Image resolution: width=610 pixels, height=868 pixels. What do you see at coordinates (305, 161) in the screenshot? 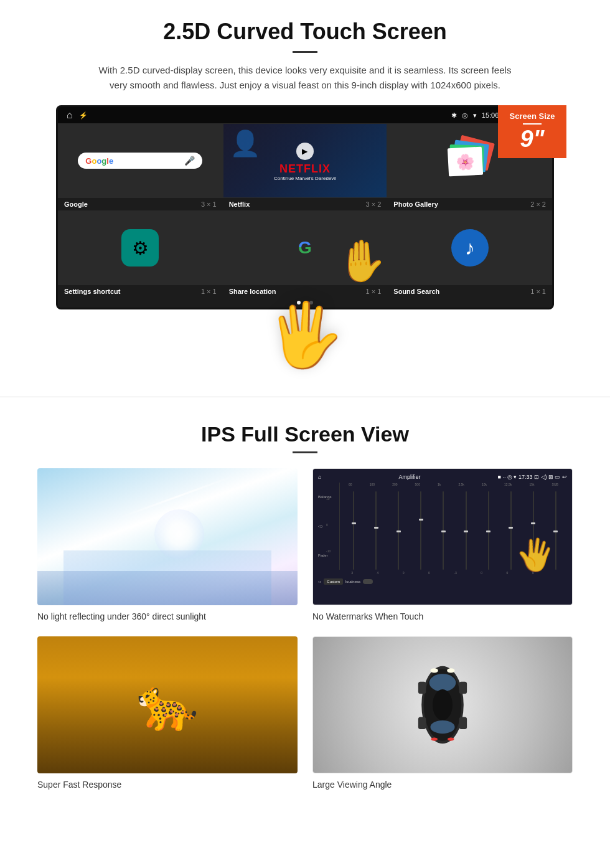
I see `app-cell-netflix: 👤 ▶ NETFLIX Continue Marvel's Daredevil` at bounding box center [305, 161].